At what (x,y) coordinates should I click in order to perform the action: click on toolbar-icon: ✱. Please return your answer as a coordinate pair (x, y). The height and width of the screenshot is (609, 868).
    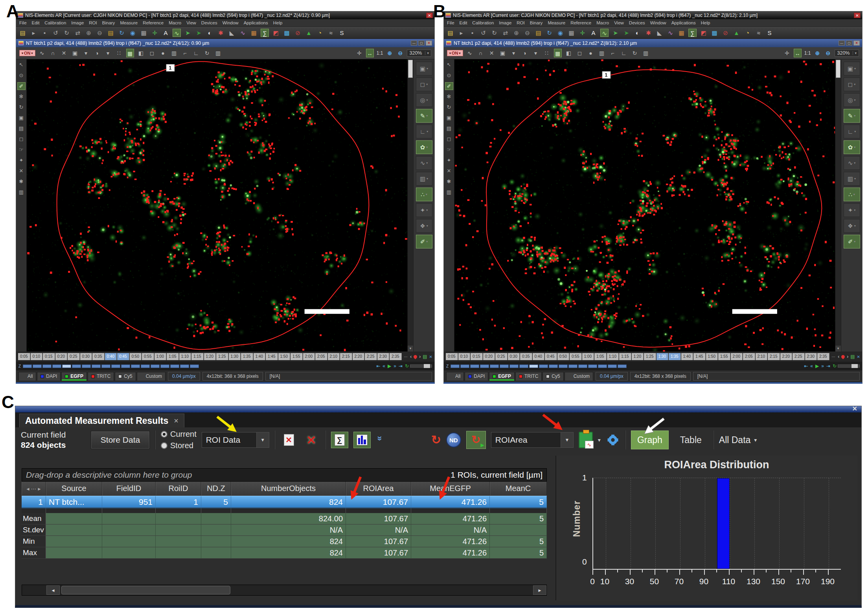
    Looking at the image, I should click on (649, 33).